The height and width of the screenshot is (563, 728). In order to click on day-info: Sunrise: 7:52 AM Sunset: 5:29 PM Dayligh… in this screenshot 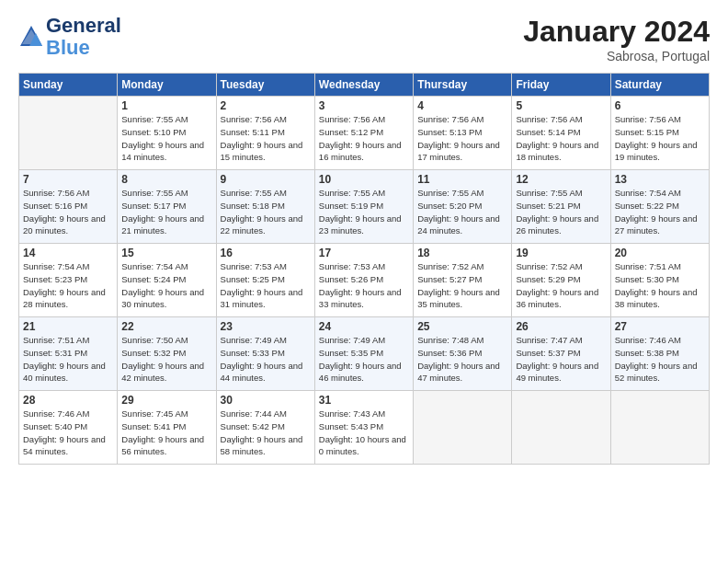, I will do `click(561, 285)`.